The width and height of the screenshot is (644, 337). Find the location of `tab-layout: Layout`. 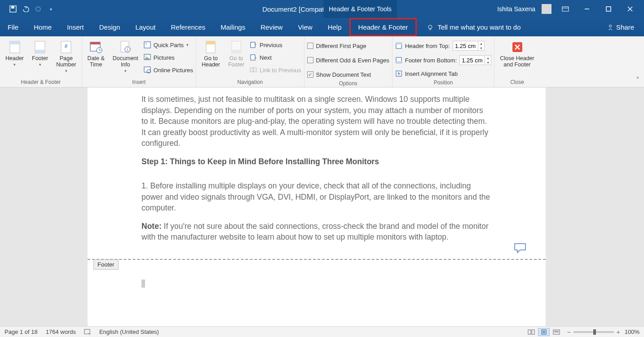

tab-layout: Layout is located at coordinates (146, 27).